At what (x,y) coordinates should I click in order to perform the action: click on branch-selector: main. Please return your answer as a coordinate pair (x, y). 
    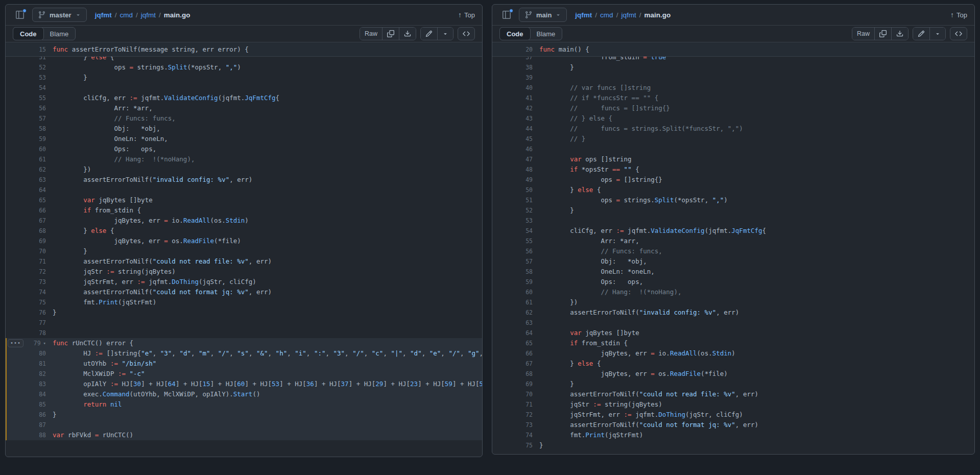
    Looking at the image, I should click on (543, 15).